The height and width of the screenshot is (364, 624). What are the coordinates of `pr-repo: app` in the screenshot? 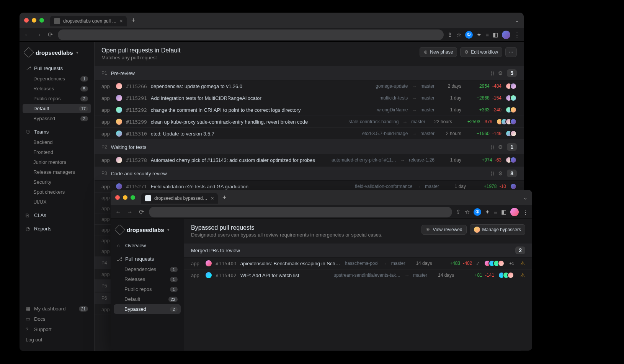 It's located at (107, 110).